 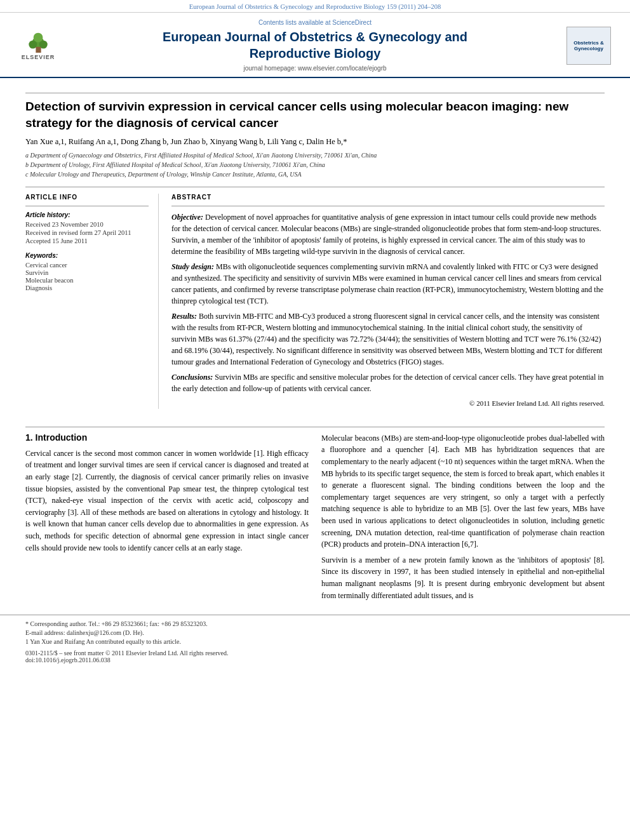 What do you see at coordinates (167, 500) in the screenshot?
I see `intro-para1: Cervical cancer is the second most commo…` at bounding box center [167, 500].